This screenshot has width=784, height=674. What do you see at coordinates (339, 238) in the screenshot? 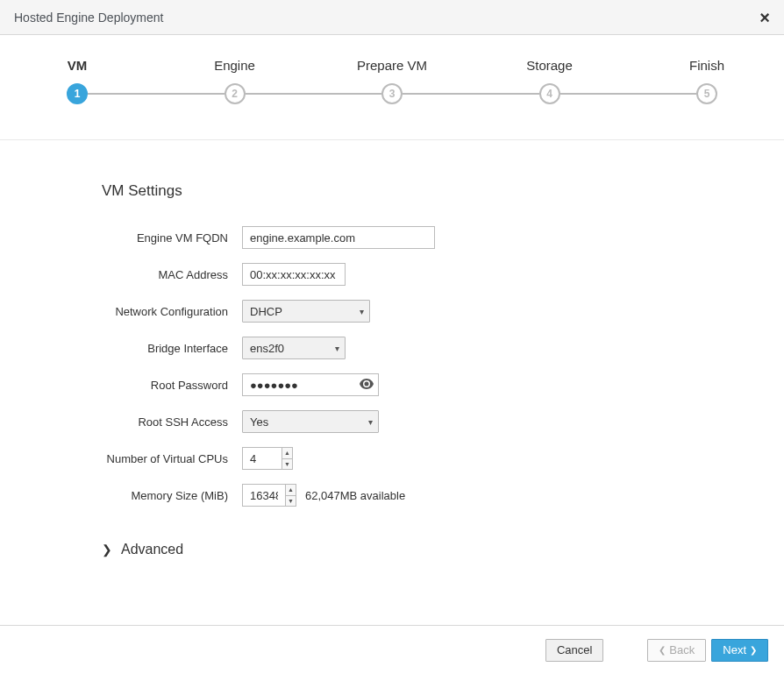
I see `input-fqdn` at bounding box center [339, 238].